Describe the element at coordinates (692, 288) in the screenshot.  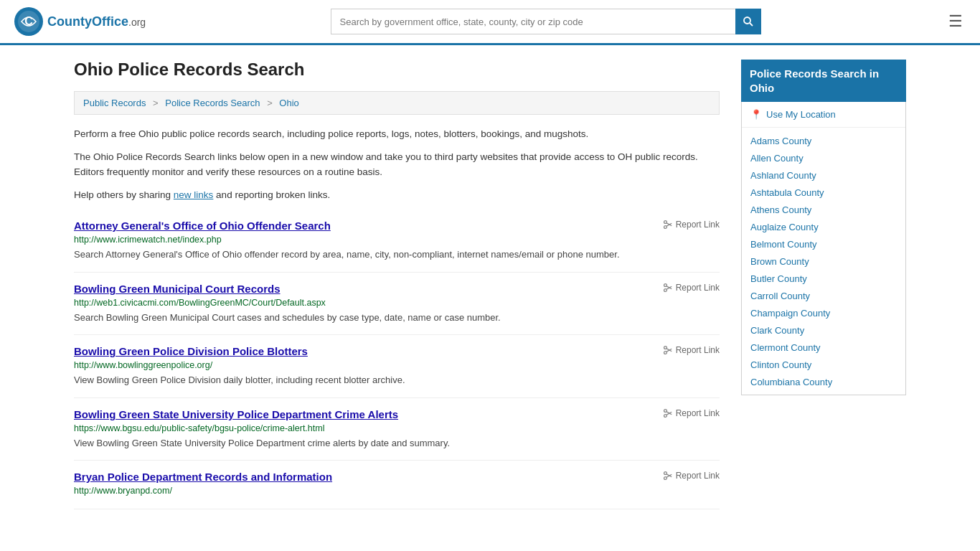
I see `report-link-1: Report Link` at that location.